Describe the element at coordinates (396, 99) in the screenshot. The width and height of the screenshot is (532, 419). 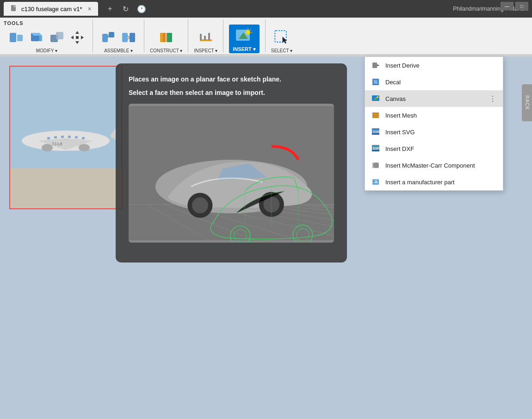
I see `menu-item-canvas-label: Canvas` at that location.